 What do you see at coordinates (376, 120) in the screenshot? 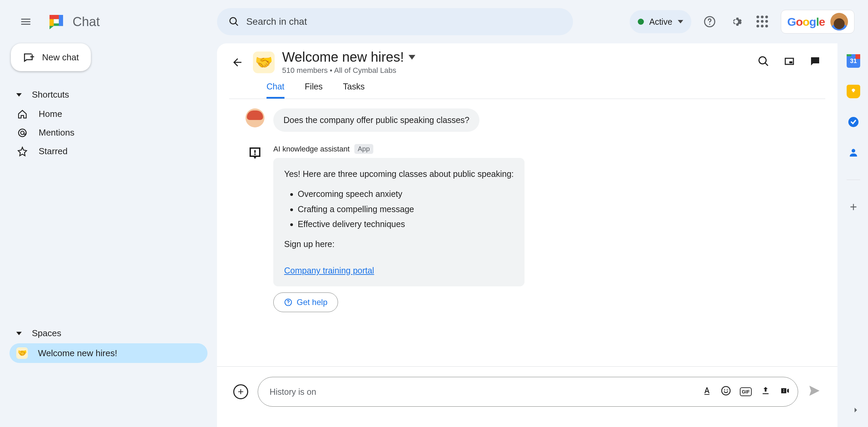
I see `message-bubble: Does the company offer public speaking c…` at bounding box center [376, 120].